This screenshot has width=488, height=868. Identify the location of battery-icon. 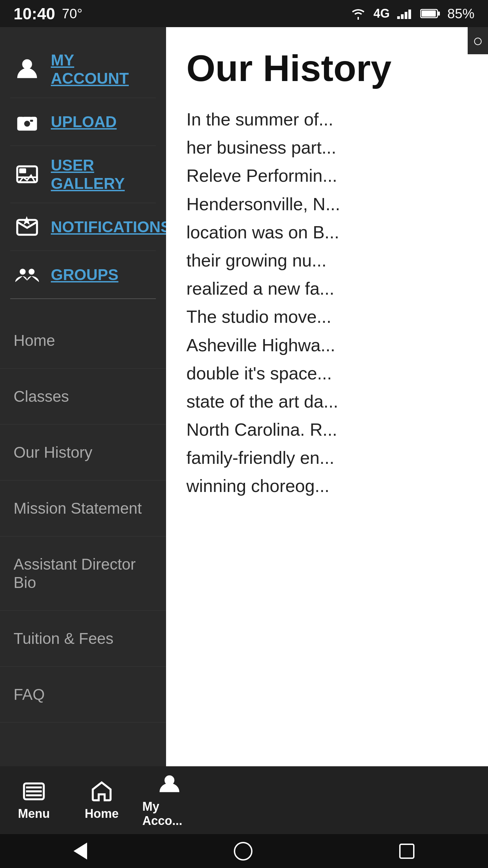
(430, 14).